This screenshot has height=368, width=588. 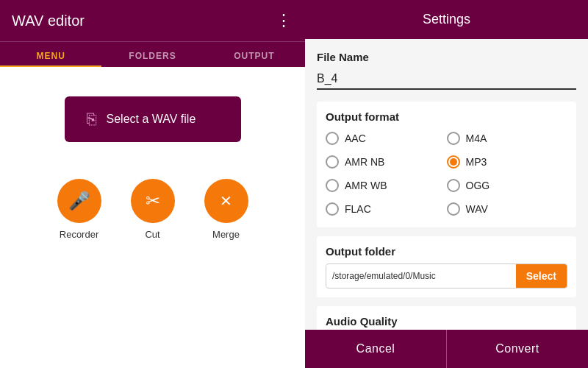 I want to click on recorder-action: 🎤 Recorder, so click(x=79, y=209).